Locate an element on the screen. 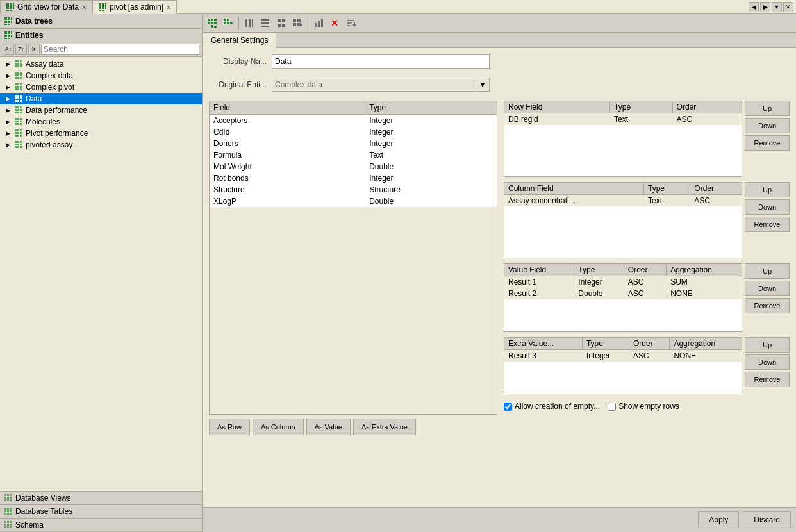 Image resolution: width=796 pixels, height=532 pixels. tree-item-molecules: ▶ Molecules is located at coordinates (101, 122).